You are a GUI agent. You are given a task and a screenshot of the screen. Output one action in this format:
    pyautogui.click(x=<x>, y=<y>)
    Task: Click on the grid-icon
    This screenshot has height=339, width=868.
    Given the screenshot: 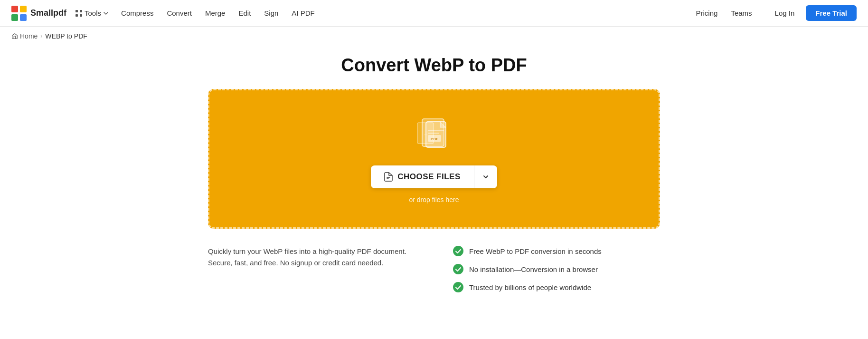 What is the action you would take?
    pyautogui.click(x=79, y=13)
    